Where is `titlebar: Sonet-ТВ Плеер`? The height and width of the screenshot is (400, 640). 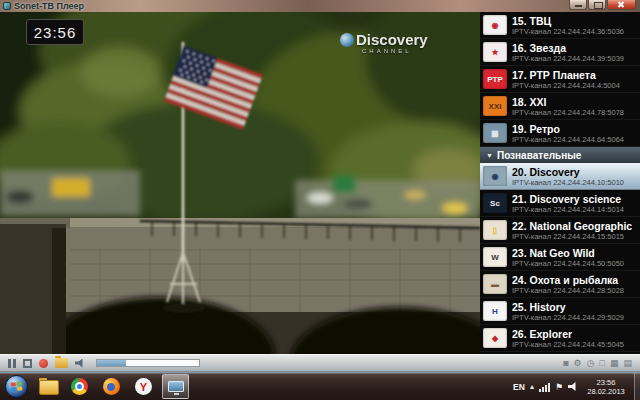
titlebar: Sonet-ТВ Плеер is located at coordinates (320, 6).